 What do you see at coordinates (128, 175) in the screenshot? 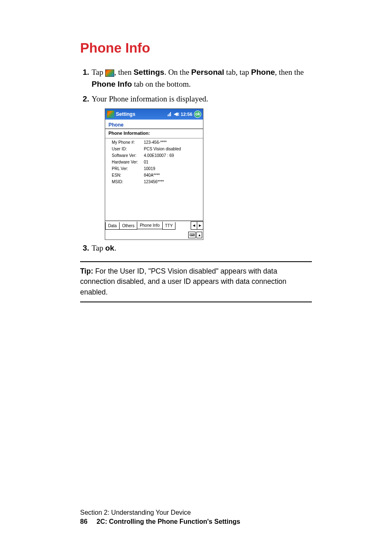
I see `label-esn: ESN:` at bounding box center [128, 175].